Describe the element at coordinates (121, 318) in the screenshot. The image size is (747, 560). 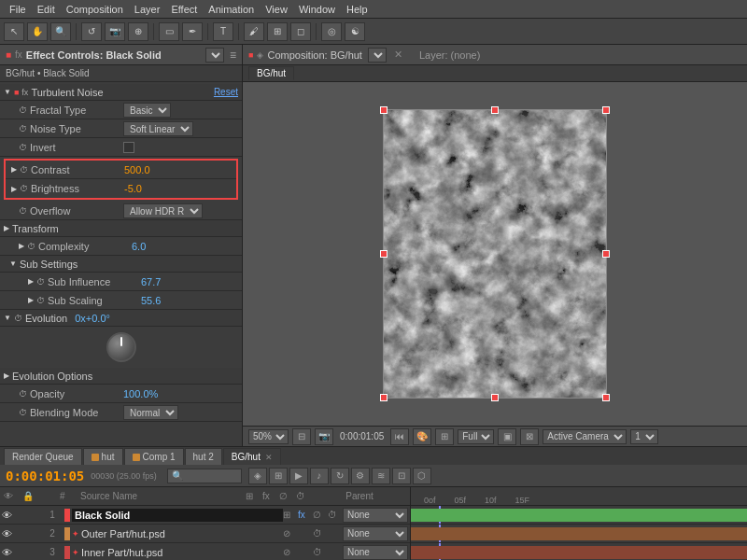
I see `evolution-header: ▼ ⏱ Evolution 0x+0.0°` at that location.